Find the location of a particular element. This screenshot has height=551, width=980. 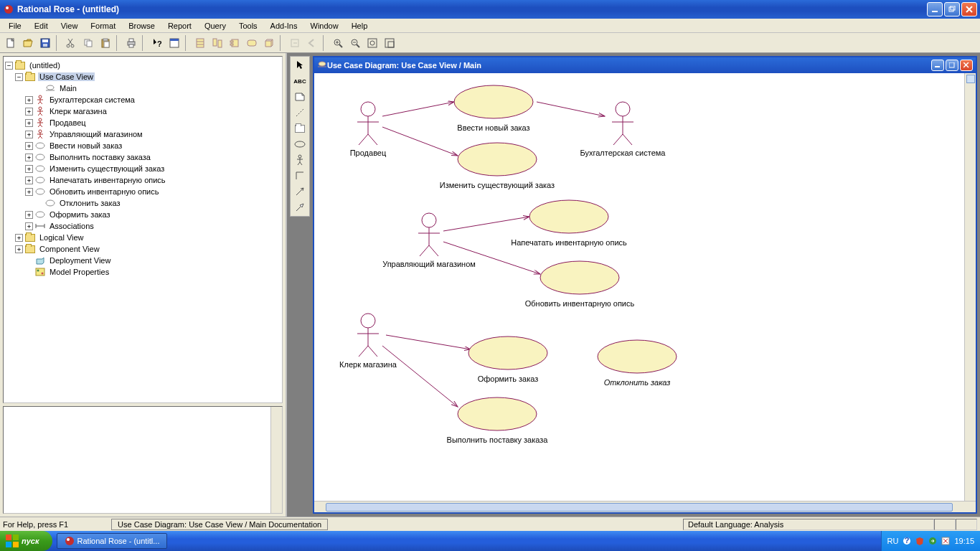

usecase-new-order: Ввести новый заказ is located at coordinates (494, 109).